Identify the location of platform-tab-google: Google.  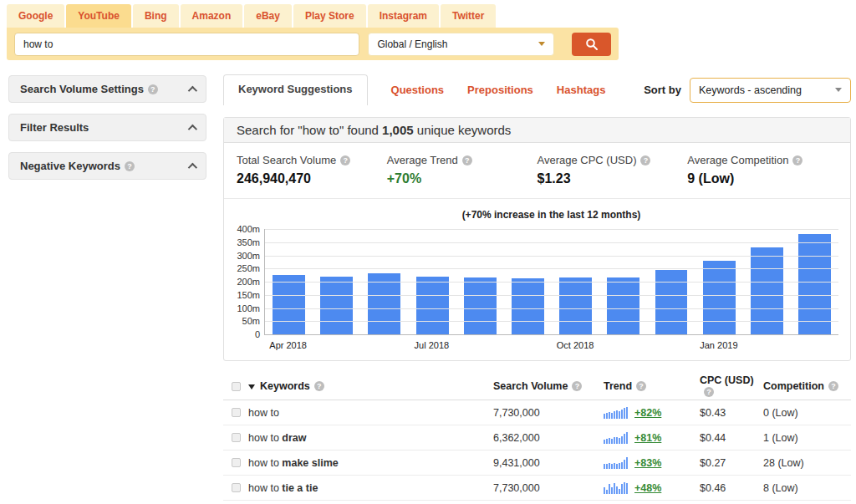
(35, 16).